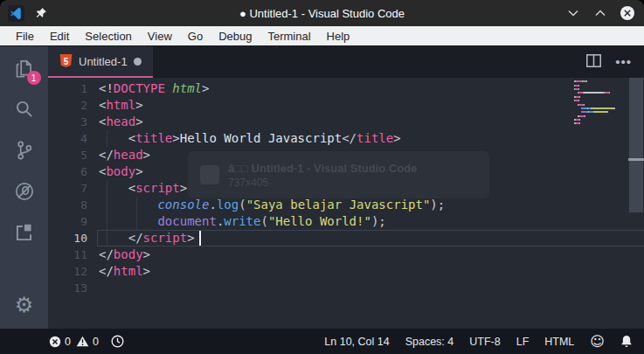  What do you see at coordinates (124, 255) in the screenshot?
I see `code-text: </body>` at bounding box center [124, 255].